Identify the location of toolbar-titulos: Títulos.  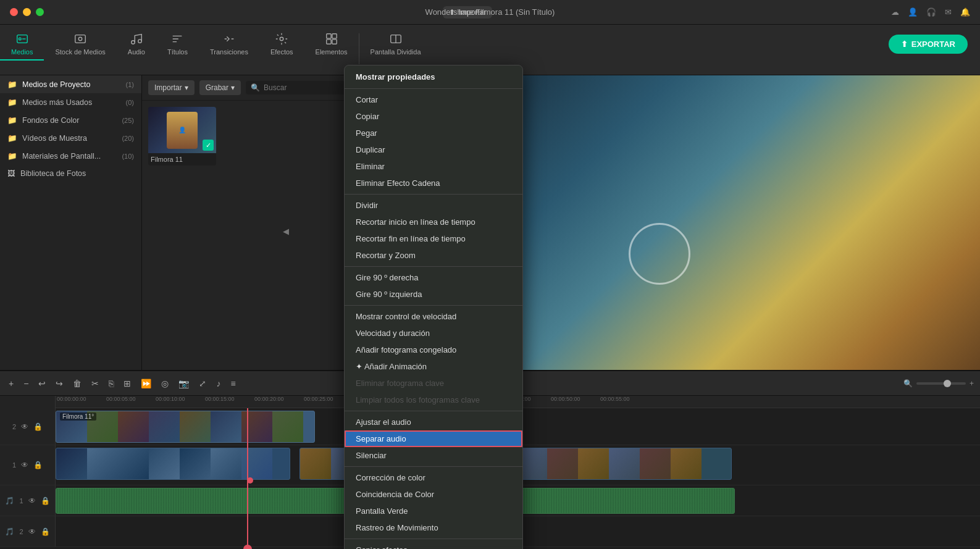
(178, 44).